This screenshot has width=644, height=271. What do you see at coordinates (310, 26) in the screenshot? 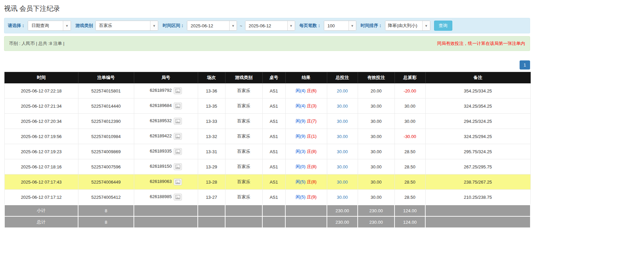
I see `per-page-label: 每页笔数：` at bounding box center [310, 26].